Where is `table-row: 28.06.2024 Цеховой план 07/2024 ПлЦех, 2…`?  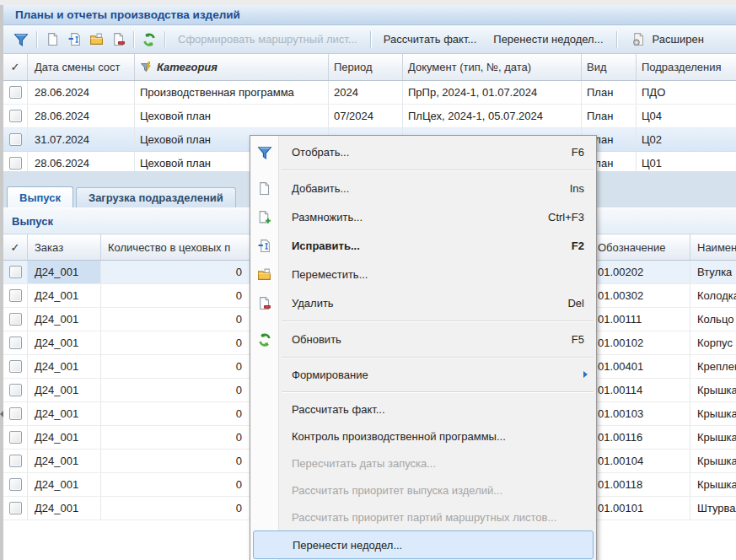
table-row: 28.06.2024 Цеховой план 07/2024 ПлЦех, 2… is located at coordinates (369, 116).